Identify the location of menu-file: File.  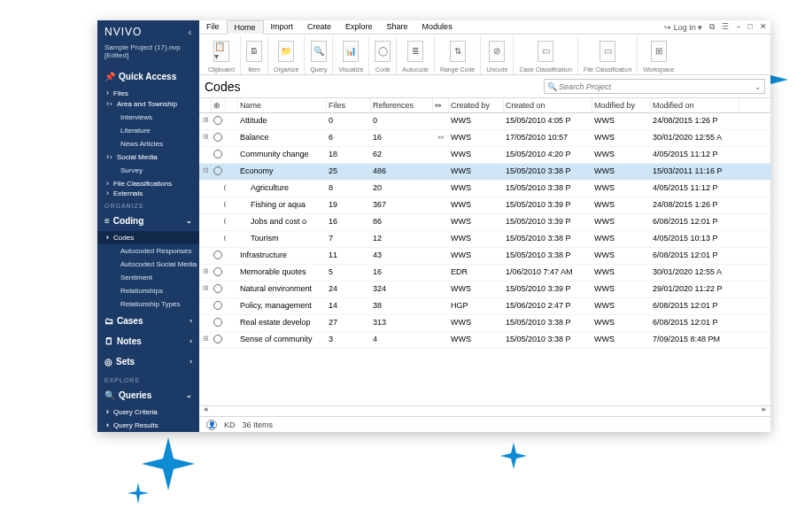
(213, 27).